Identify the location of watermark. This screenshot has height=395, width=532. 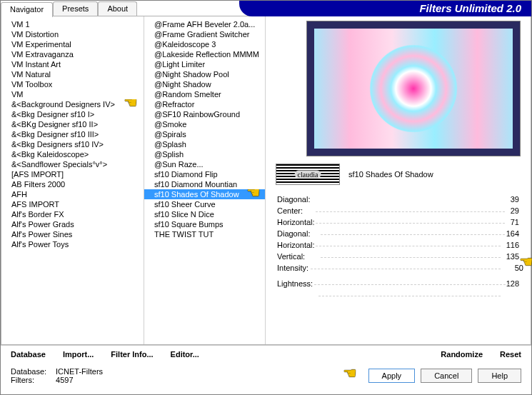
(308, 174).